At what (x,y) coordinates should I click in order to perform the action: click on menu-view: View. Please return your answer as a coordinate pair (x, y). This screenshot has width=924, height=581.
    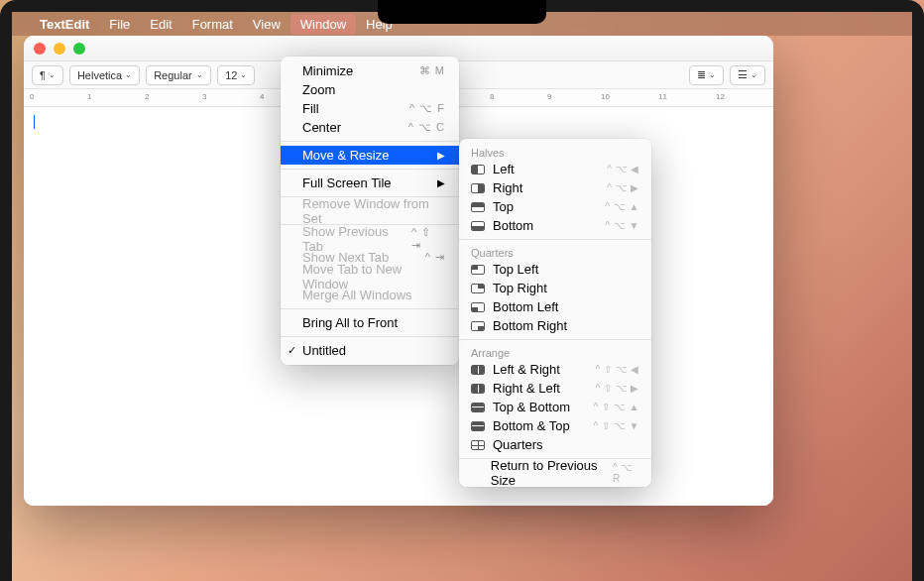
    Looking at the image, I should click on (267, 24).